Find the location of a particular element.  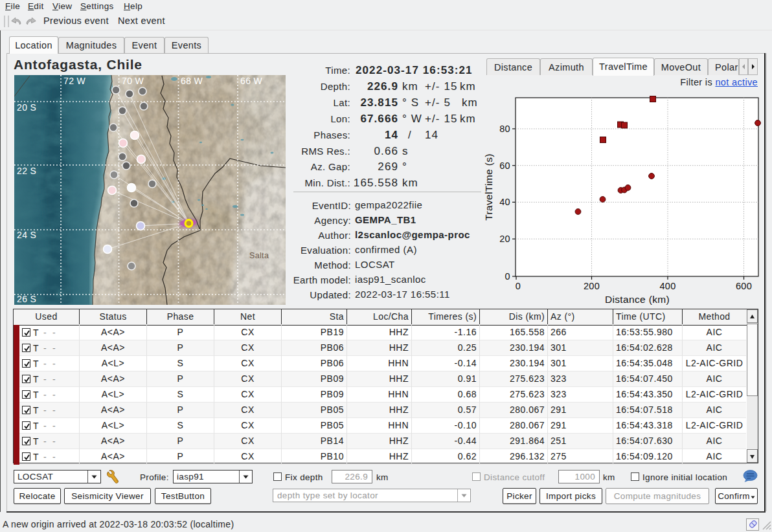

svg-text: 600 is located at coordinates (744, 286).